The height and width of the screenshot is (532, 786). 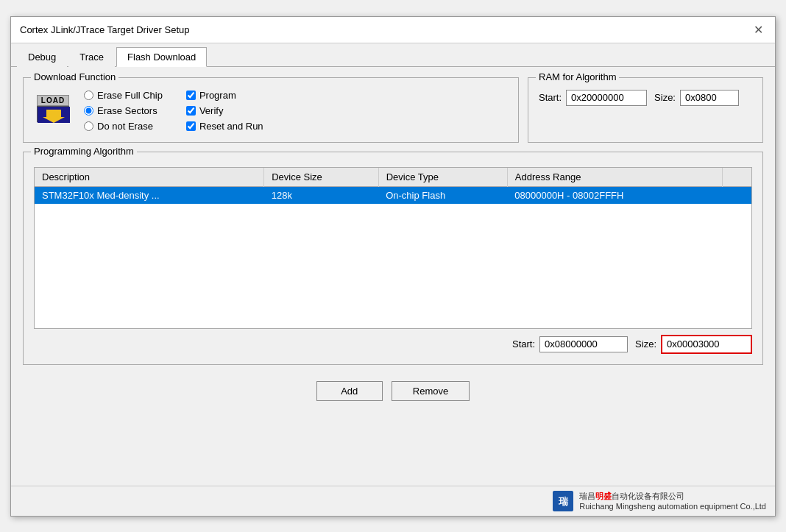 What do you see at coordinates (149, 195) in the screenshot?
I see `cell-description: STM32F10x Med-density ...` at bounding box center [149, 195].